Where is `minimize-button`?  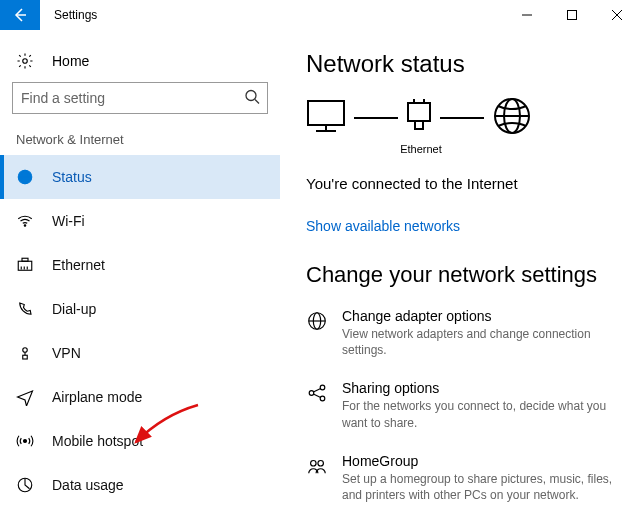
minimize-button is located at coordinates (526, 15).